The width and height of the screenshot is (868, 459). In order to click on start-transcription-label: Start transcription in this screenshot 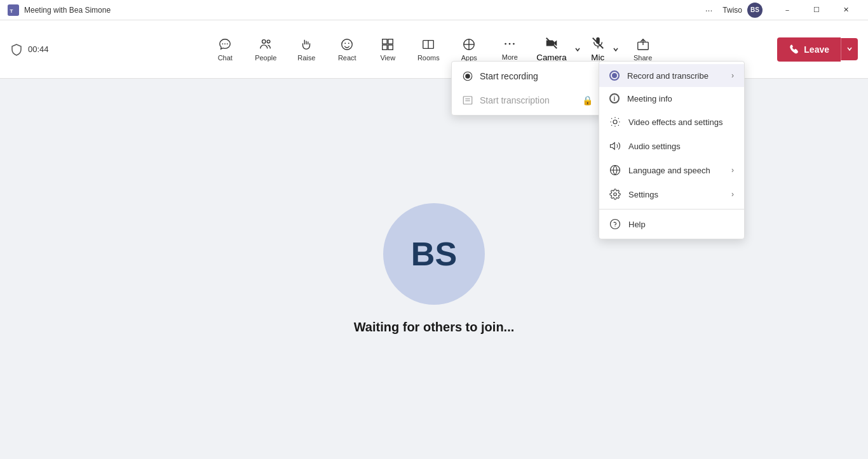, I will do `click(515, 100)`.